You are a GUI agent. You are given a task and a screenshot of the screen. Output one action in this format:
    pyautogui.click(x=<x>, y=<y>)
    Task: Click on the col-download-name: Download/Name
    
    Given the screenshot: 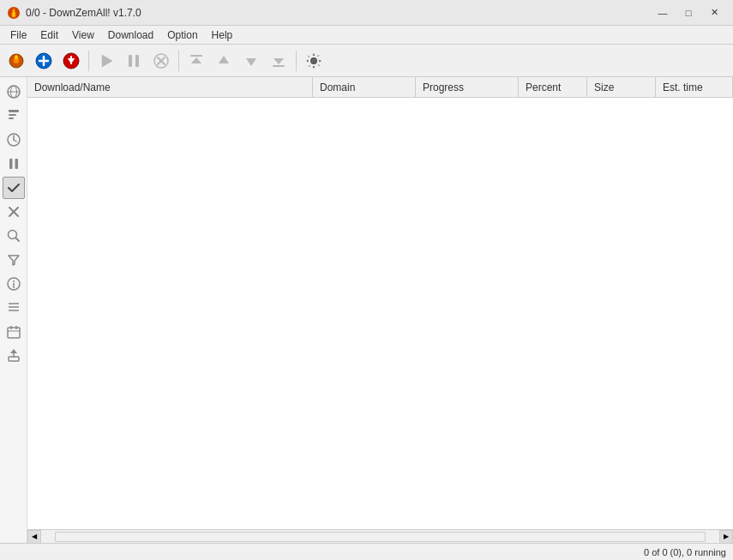 What is the action you would take?
    pyautogui.click(x=170, y=87)
    